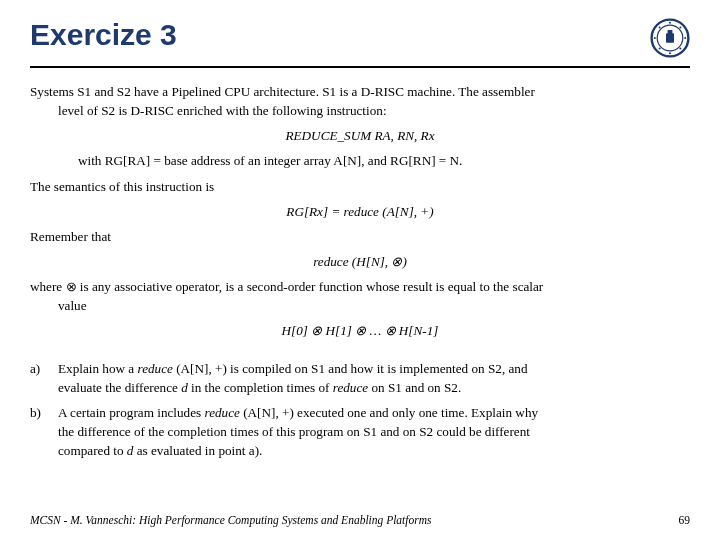  What do you see at coordinates (208, 110) in the screenshot?
I see `text: level of S2 is D-RISC enriched with the …` at bounding box center [208, 110].